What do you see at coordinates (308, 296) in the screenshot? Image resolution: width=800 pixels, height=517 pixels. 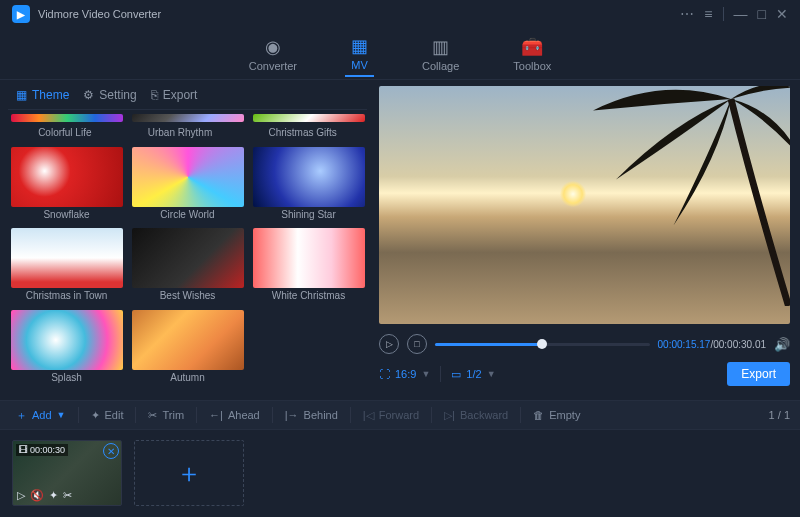 I see `theme-label: White Christmas` at bounding box center [308, 296].